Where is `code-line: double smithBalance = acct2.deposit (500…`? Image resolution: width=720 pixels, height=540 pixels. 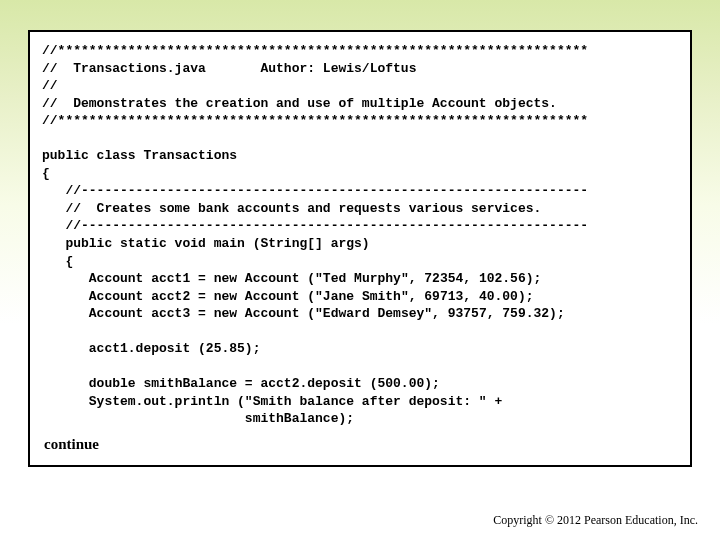
code-line: double smithBalance = acct2.deposit (500… is located at coordinates (241, 384).